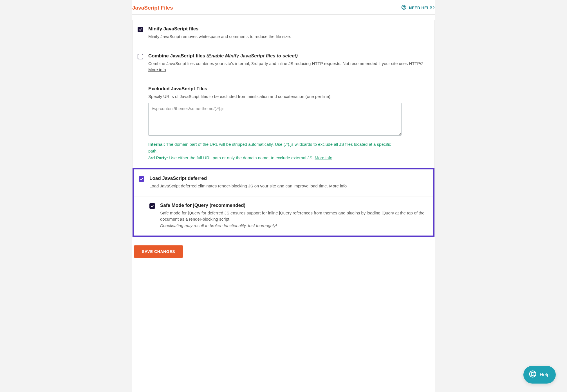 The image size is (567, 392). What do you see at coordinates (142, 179) in the screenshot?
I see `defer-checkbox` at bounding box center [142, 179].